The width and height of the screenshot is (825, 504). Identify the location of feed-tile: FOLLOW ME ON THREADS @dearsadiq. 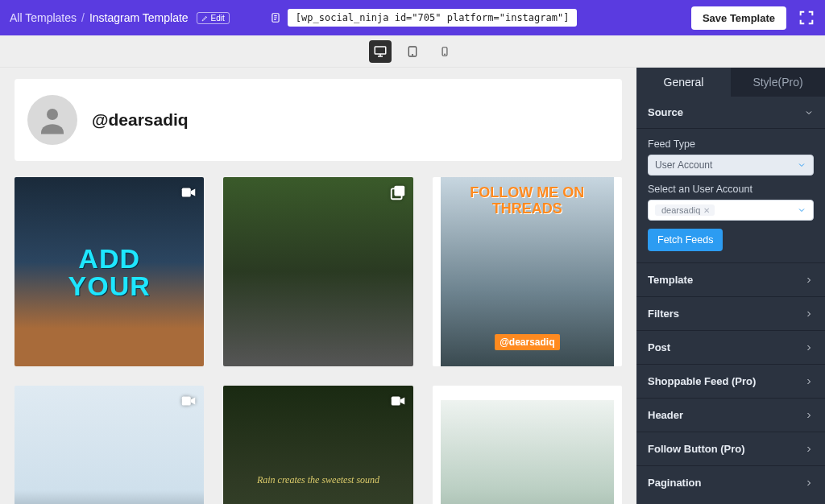
(527, 272).